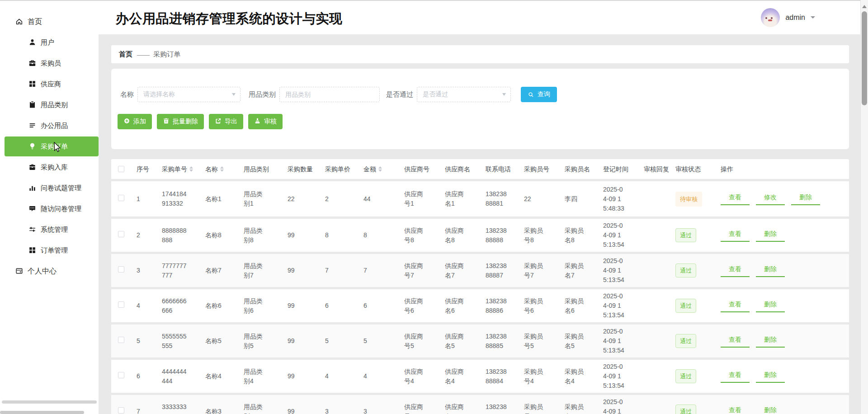  I want to click on sidebar-item-用户: 用户, so click(49, 42).